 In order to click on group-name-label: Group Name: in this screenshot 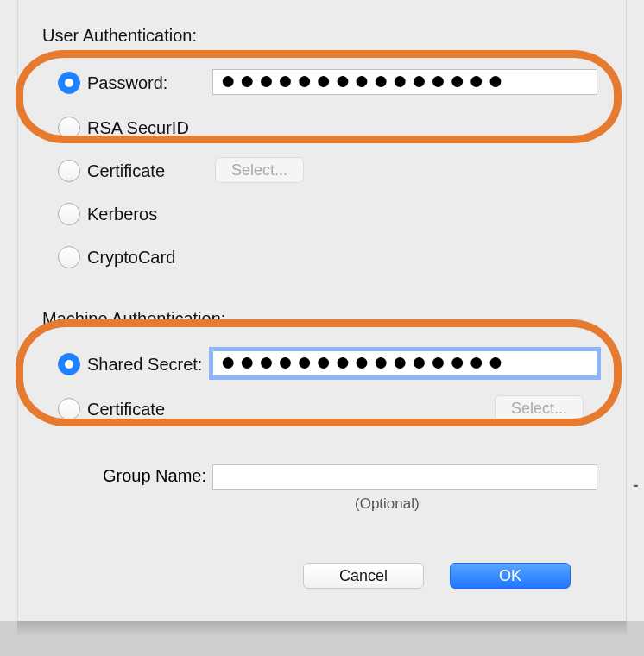, I will do `click(147, 476)`.